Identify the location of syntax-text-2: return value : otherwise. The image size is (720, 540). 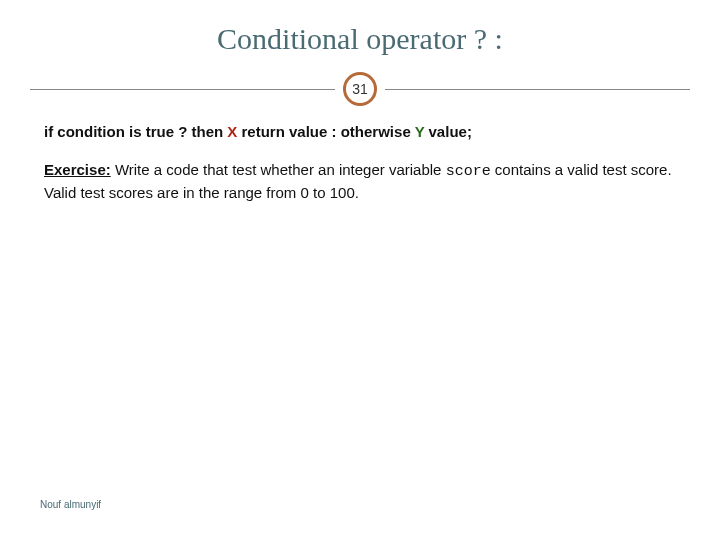
(326, 132).